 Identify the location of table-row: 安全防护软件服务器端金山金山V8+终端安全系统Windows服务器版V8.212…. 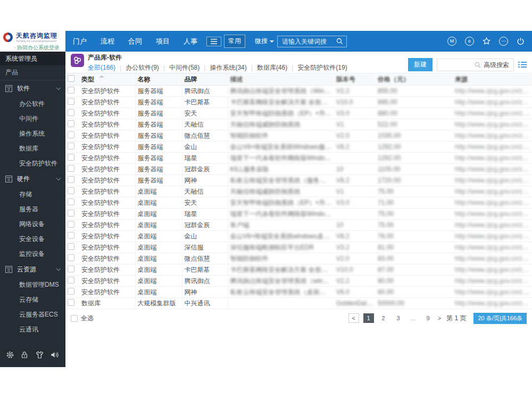
(299, 147).